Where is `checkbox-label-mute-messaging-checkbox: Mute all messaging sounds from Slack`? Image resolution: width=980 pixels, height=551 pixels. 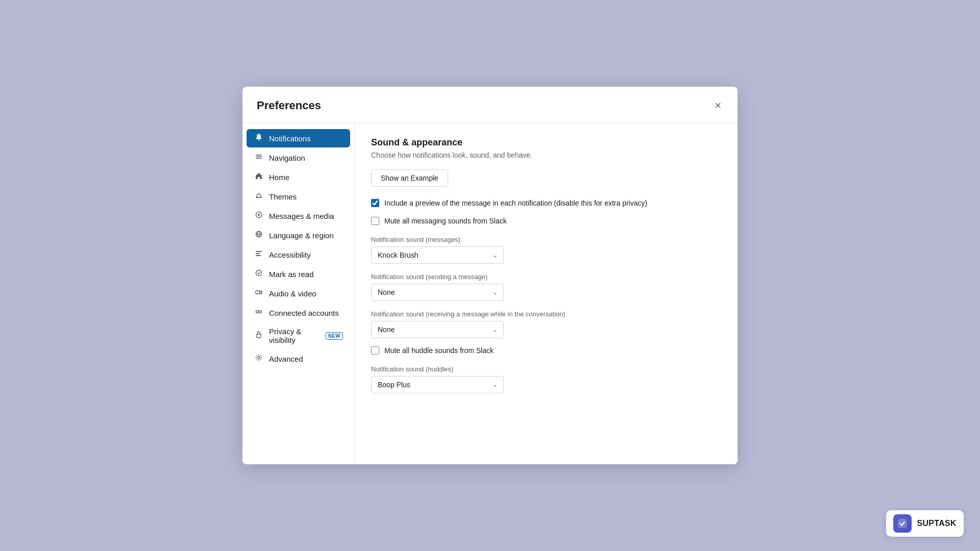
checkbox-label-mute-messaging-checkbox: Mute all messaging sounds from Slack is located at coordinates (446, 221).